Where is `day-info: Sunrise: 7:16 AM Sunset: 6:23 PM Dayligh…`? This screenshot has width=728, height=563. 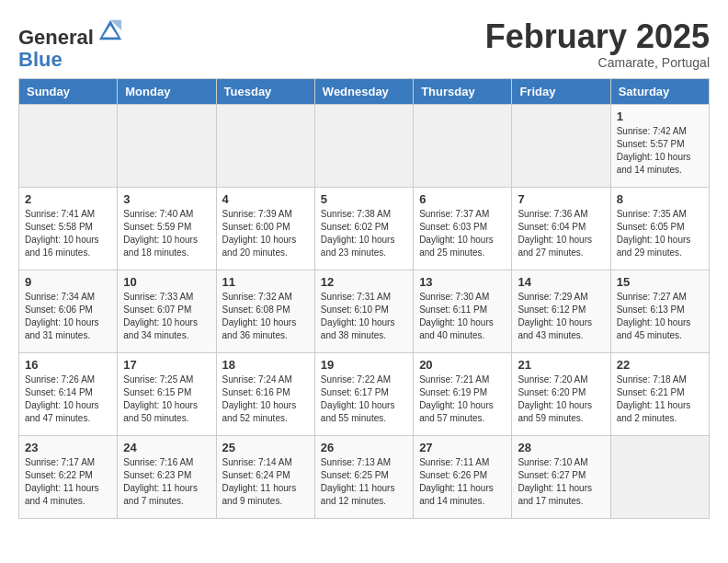
day-info: Sunrise: 7:16 AM Sunset: 6:23 PM Dayligh… is located at coordinates (166, 482).